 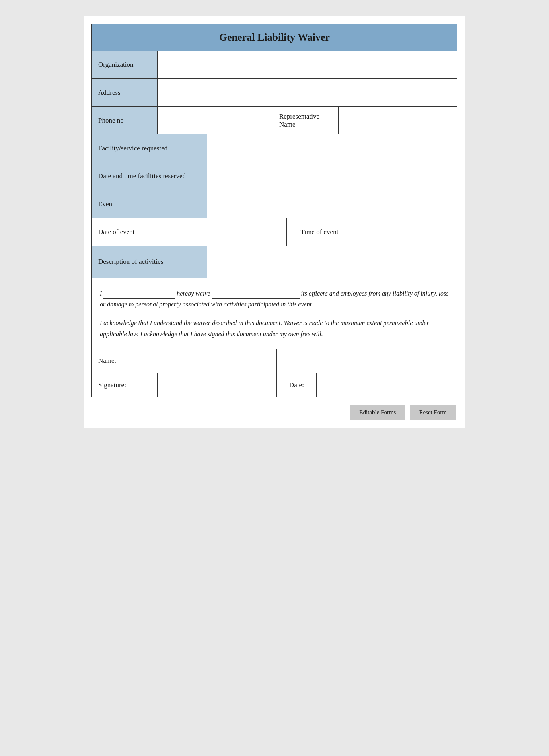 I want to click on address-row: Address, so click(x=274, y=93).